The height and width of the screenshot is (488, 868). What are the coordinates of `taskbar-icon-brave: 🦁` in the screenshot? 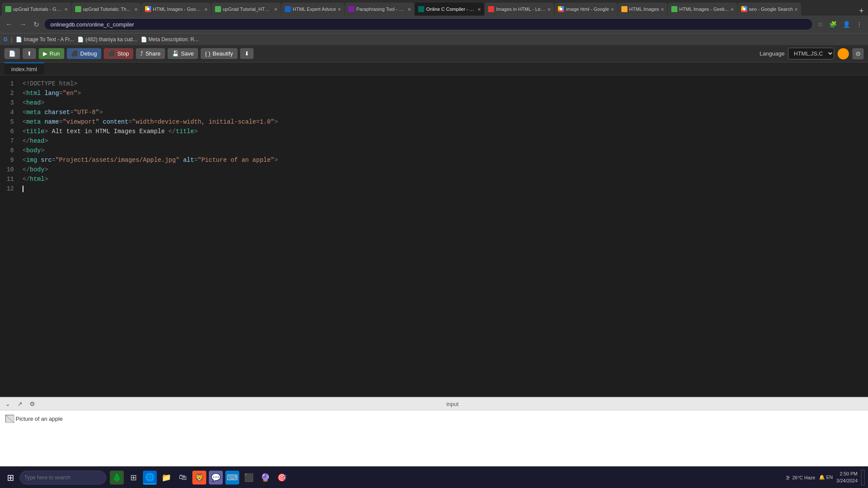 It's located at (199, 478).